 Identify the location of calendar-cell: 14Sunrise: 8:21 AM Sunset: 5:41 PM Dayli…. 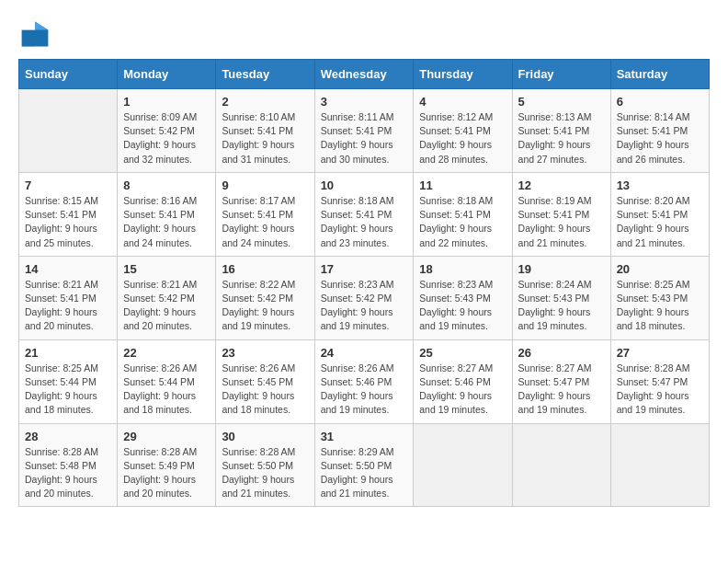
(68, 298).